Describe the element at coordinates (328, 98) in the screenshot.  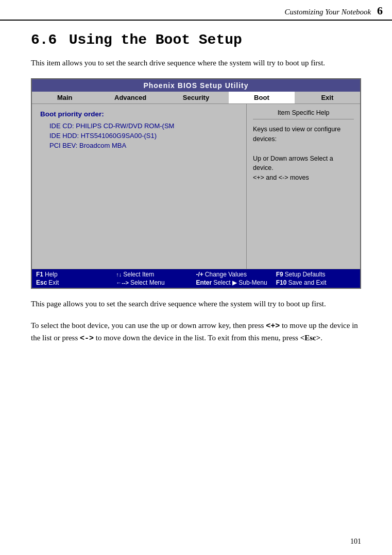
I see `nav-item-exit: Exit` at that location.